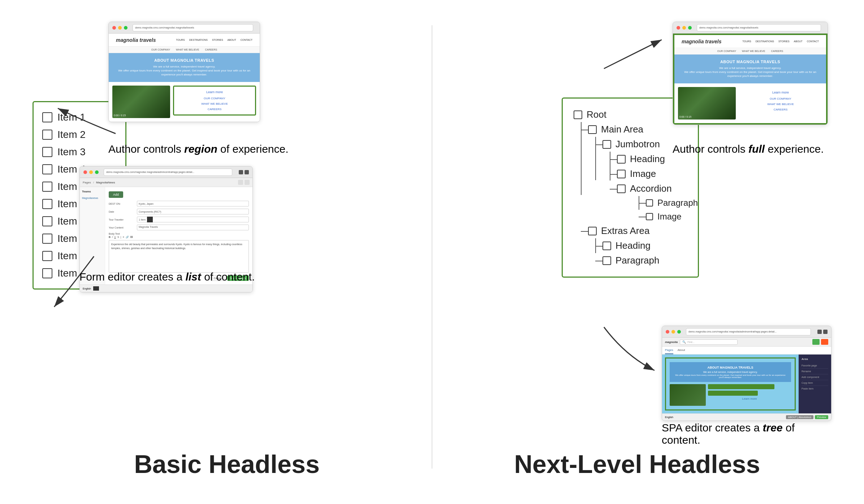  What do you see at coordinates (638, 129) in the screenshot?
I see `tree-main-area: Main Area` at bounding box center [638, 129].